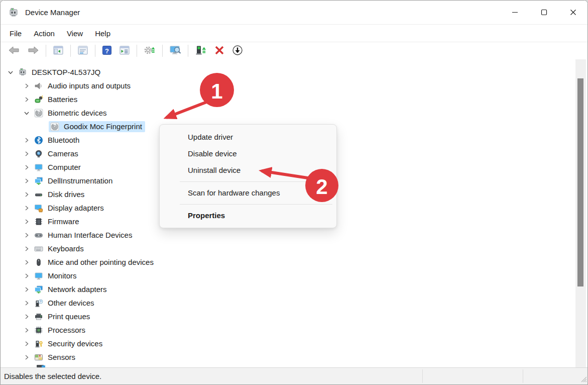  Describe the element at coordinates (69, 317) in the screenshot. I see `tree-item-label: Print queues` at that location.